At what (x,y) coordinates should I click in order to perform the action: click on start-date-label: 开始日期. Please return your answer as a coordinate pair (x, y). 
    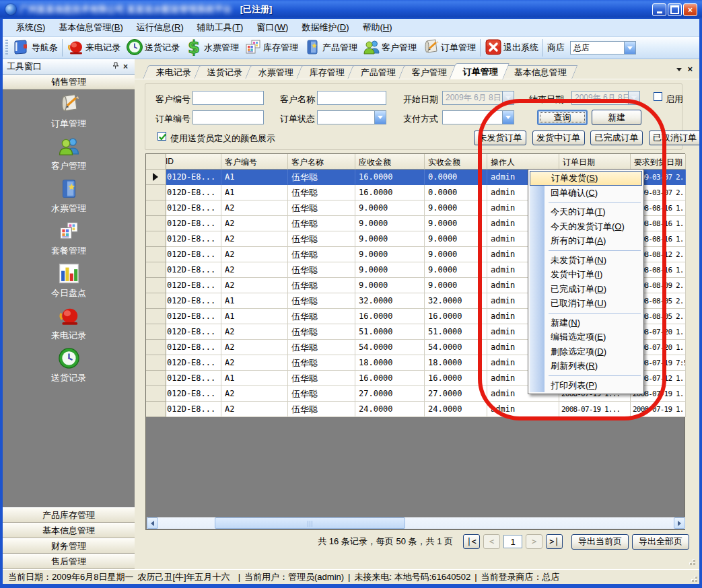
    Looking at the image, I should click on (421, 100).